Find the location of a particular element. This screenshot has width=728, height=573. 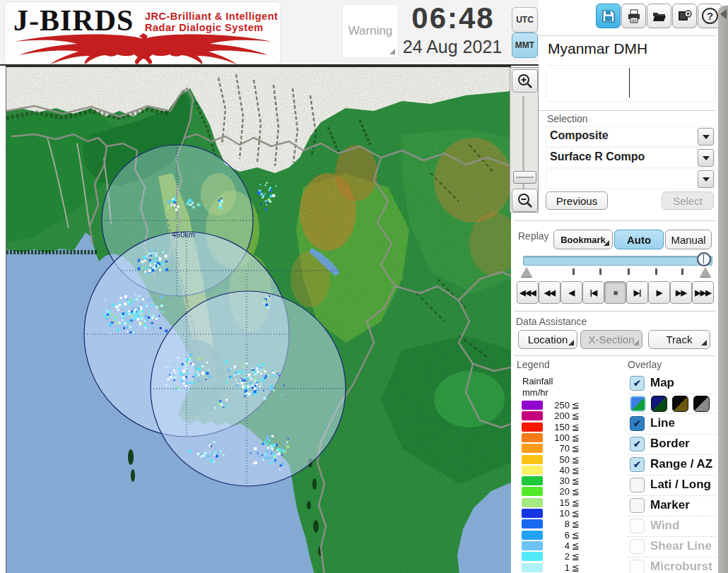

playback-fast-rewind-button: ◀◀ is located at coordinates (550, 293).